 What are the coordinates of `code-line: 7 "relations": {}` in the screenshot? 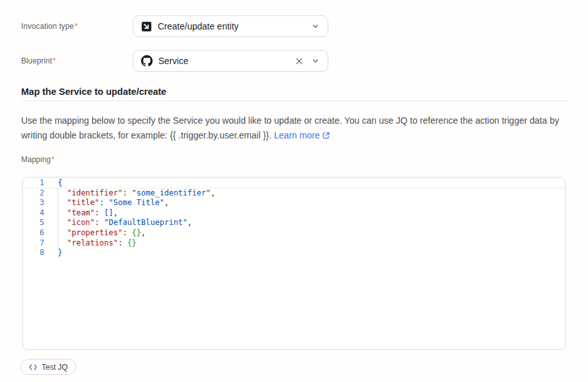 It's located at (294, 244).